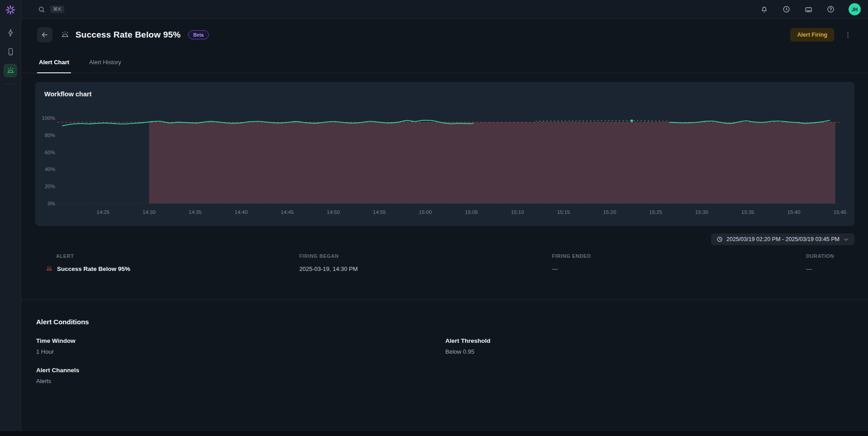  Describe the element at coordinates (50, 135) in the screenshot. I see `svg-text: 80%` at that location.